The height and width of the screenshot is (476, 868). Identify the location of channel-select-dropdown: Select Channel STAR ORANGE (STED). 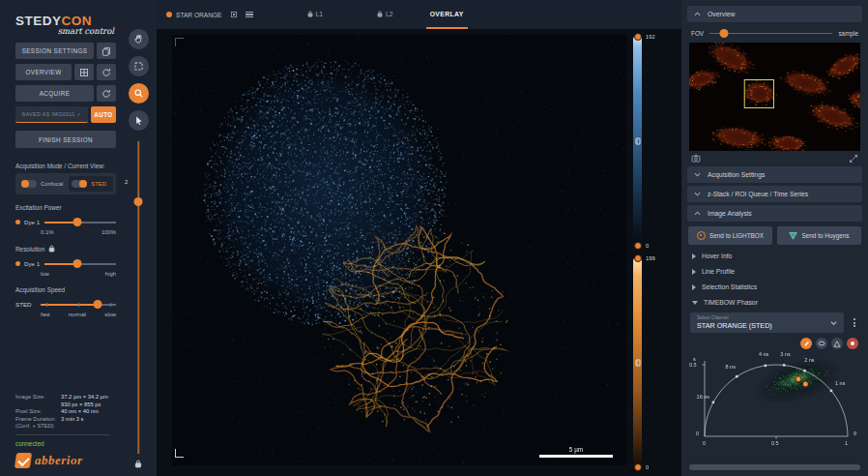
(767, 323).